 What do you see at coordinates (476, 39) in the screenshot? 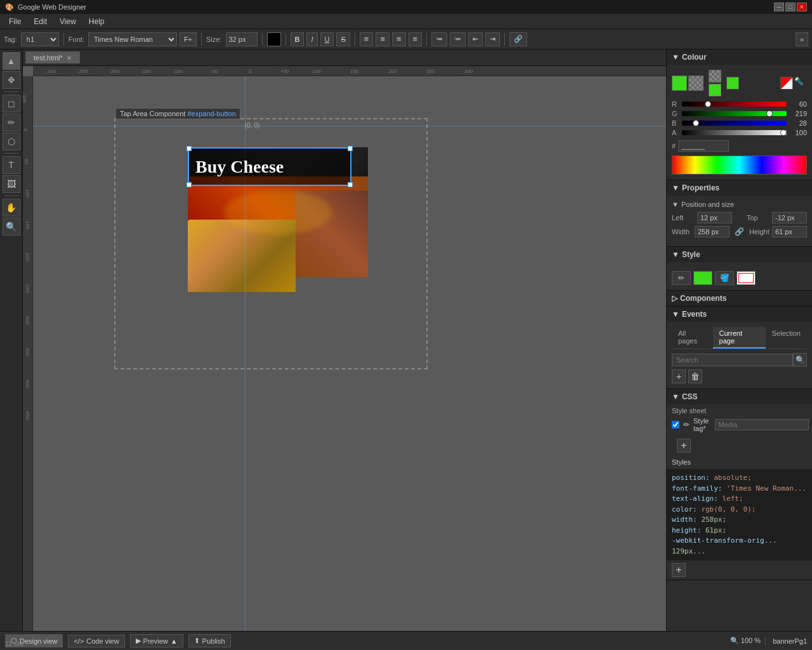
I see `indent-decrease-button: ⇤` at bounding box center [476, 39].